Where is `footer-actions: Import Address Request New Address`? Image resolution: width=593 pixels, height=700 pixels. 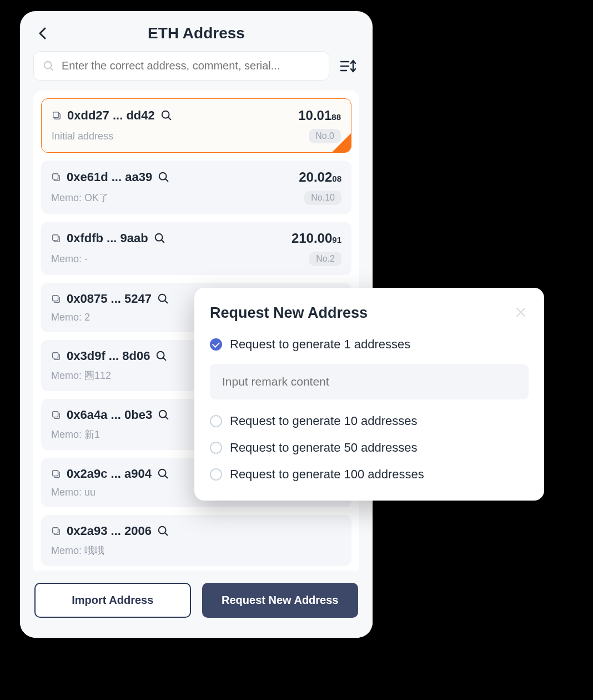 footer-actions: Import Address Request New Address is located at coordinates (197, 604).